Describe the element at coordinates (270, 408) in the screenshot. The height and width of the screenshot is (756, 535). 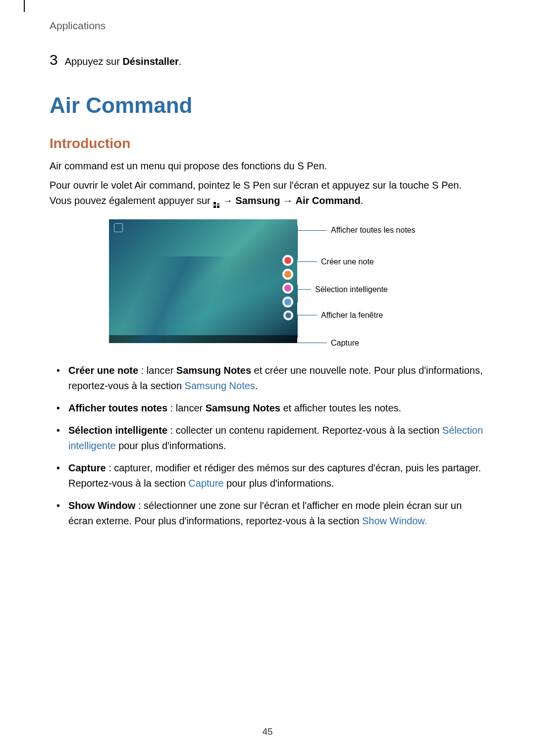
I see `list-item: Afficher toutes notes : lancer Samsung N…` at that location.